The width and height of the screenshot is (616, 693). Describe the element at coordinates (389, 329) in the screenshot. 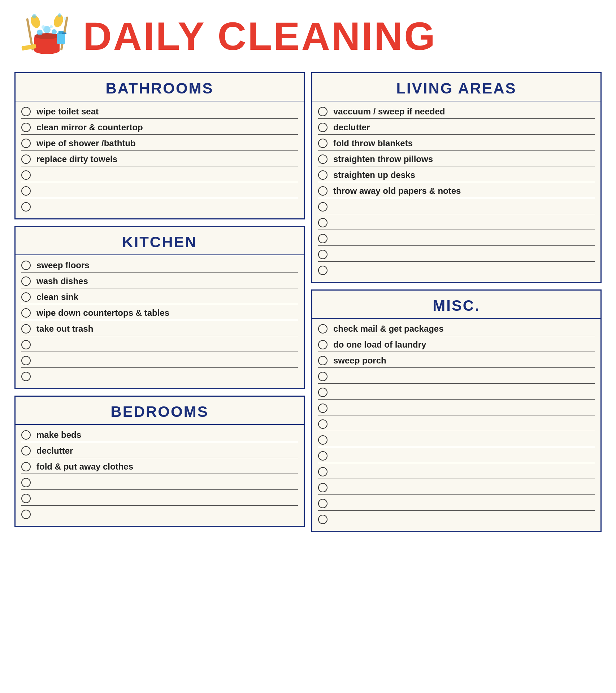

I see `item-label: check mail & get packages` at that location.